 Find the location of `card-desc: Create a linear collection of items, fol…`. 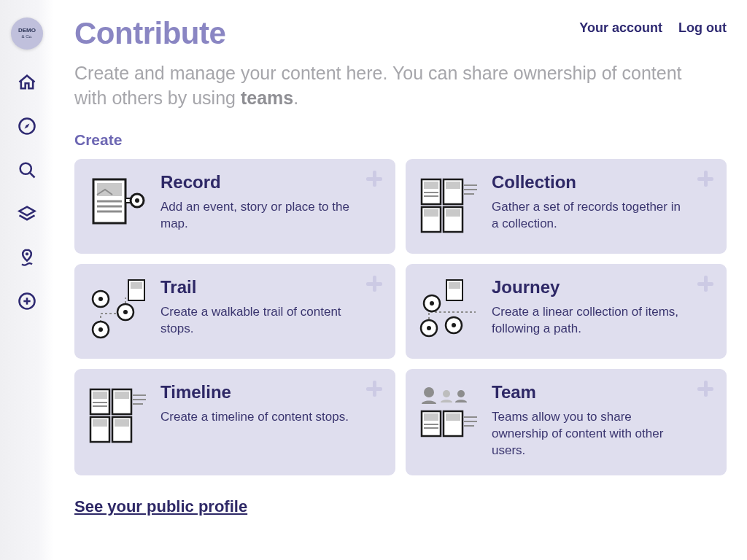

card-desc: Create a linear collection of items, fol… is located at coordinates (587, 321).